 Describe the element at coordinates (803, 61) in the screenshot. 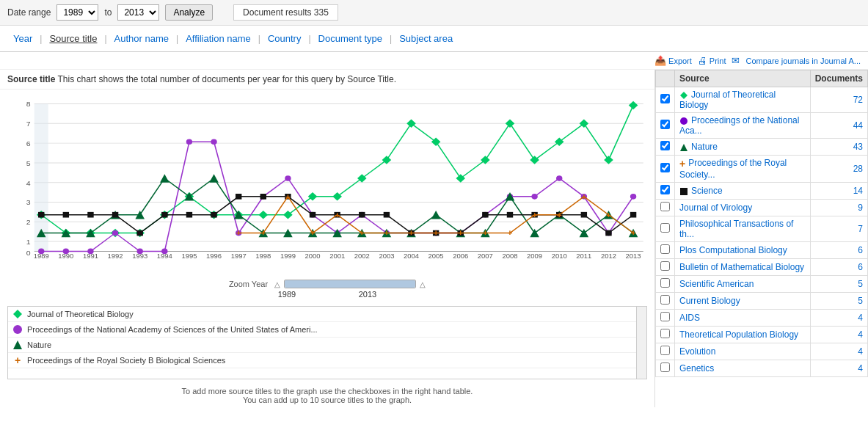

I see `compare-journals-link: Compare journals in Journal A...` at that location.